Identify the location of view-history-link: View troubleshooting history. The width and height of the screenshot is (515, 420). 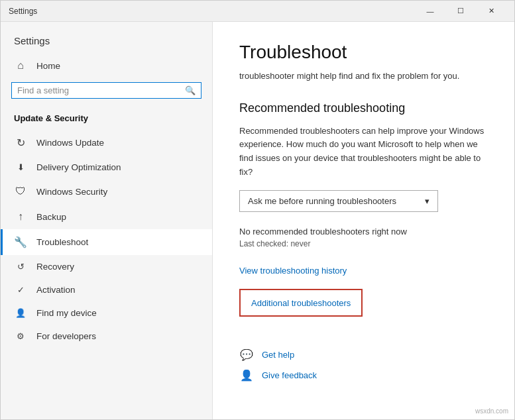
(293, 270).